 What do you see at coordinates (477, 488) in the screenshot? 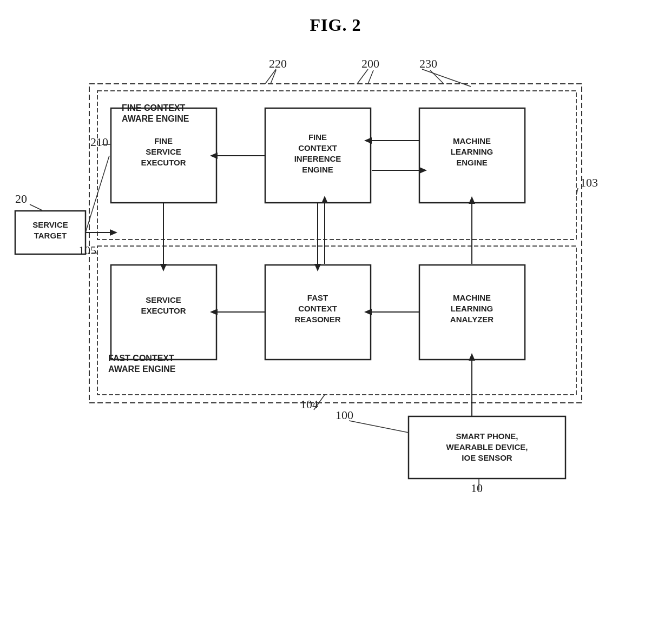
I see `svg-text: 10` at bounding box center [477, 488].